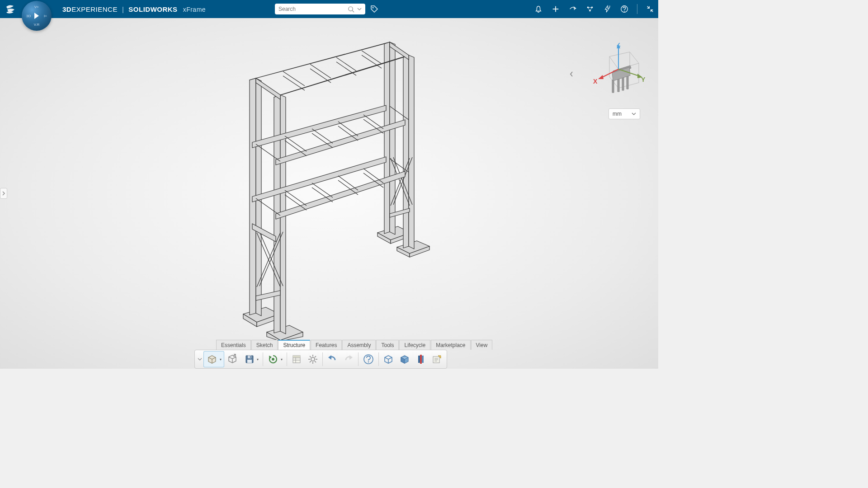 The width and height of the screenshot is (868, 488). What do you see at coordinates (594, 9) in the screenshot?
I see `top-right-actions` at bounding box center [594, 9].